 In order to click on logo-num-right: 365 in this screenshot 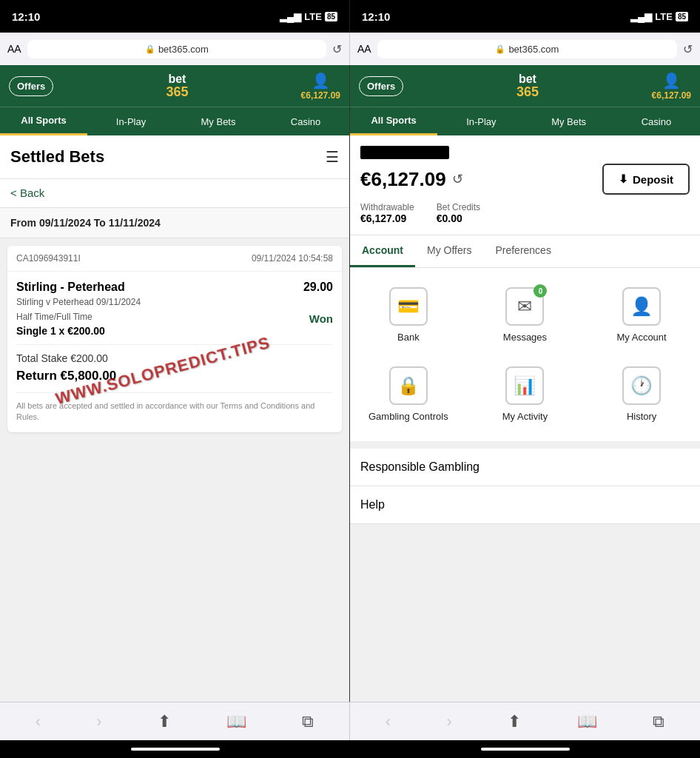, I will do `click(528, 92)`.